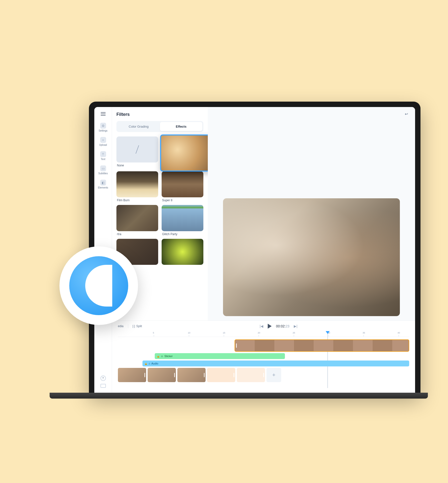 This screenshot has height=483, width=448. Describe the element at coordinates (236, 346) in the screenshot. I see `clip-handle` at that location.